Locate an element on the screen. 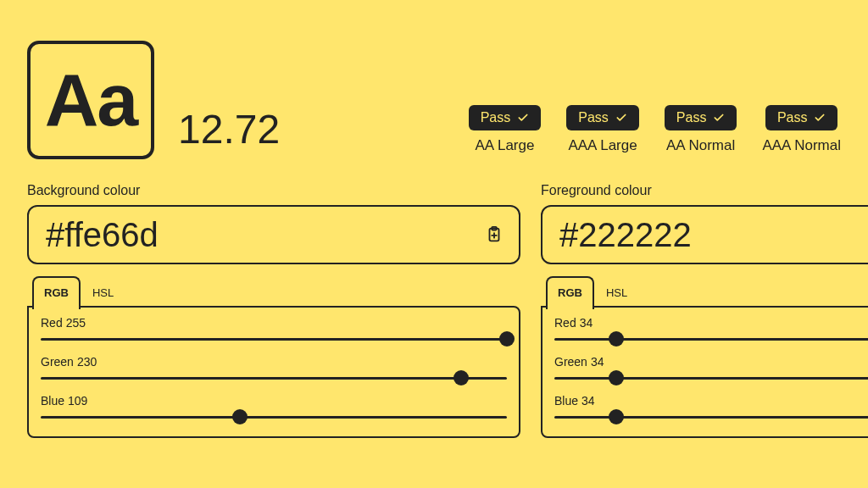 Image resolution: width=868 pixels, height=488 pixels. foreground-sliders: Red 34 Green 34 Blue 34 is located at coordinates (704, 372).